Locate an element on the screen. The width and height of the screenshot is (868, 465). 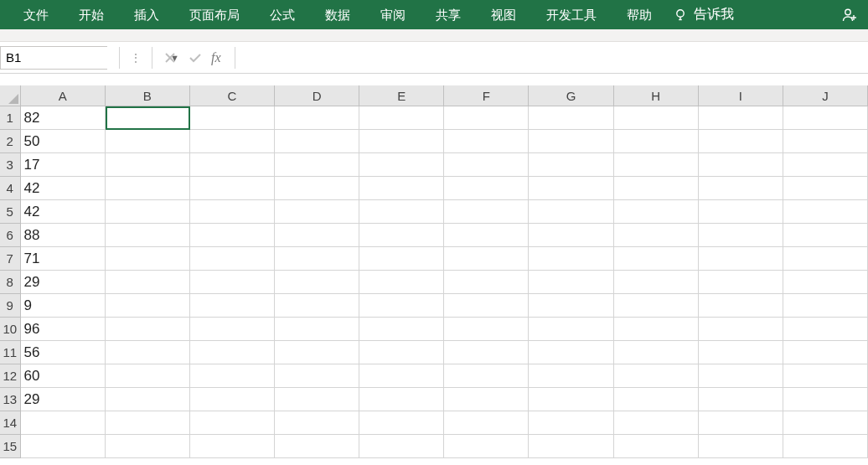
tab-page-layout: 页面布局 is located at coordinates (214, 15).